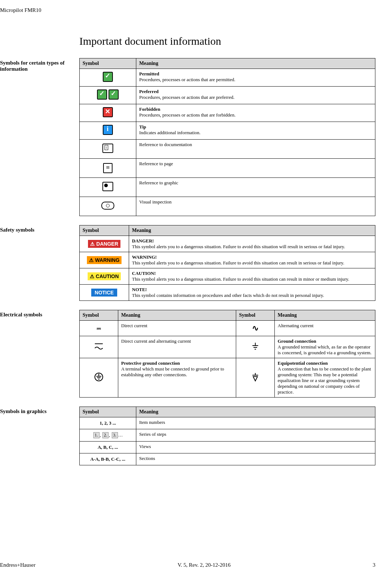 This screenshot has width=388, height=588. Describe the element at coordinates (228, 378) in the screenshot. I see `table-row: Protective ground connectionA terminal w…` at that location.